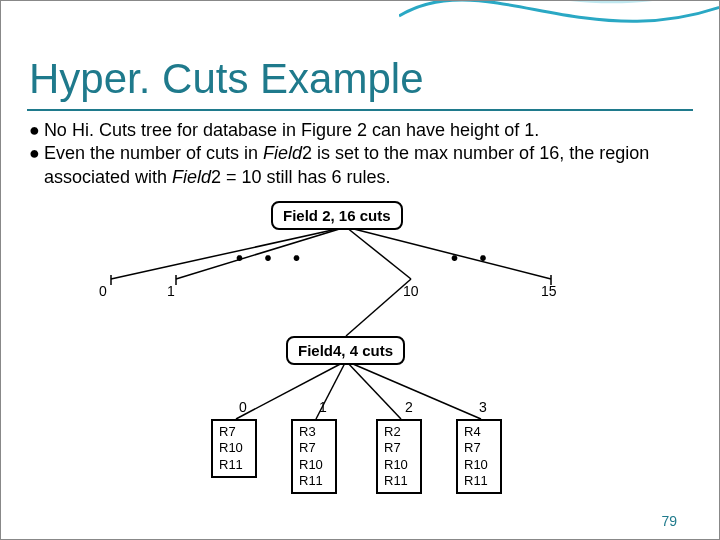 The height and width of the screenshot is (540, 720). What do you see at coordinates (411, 291) in the screenshot?
I see `edge-label: 10` at bounding box center [411, 291].